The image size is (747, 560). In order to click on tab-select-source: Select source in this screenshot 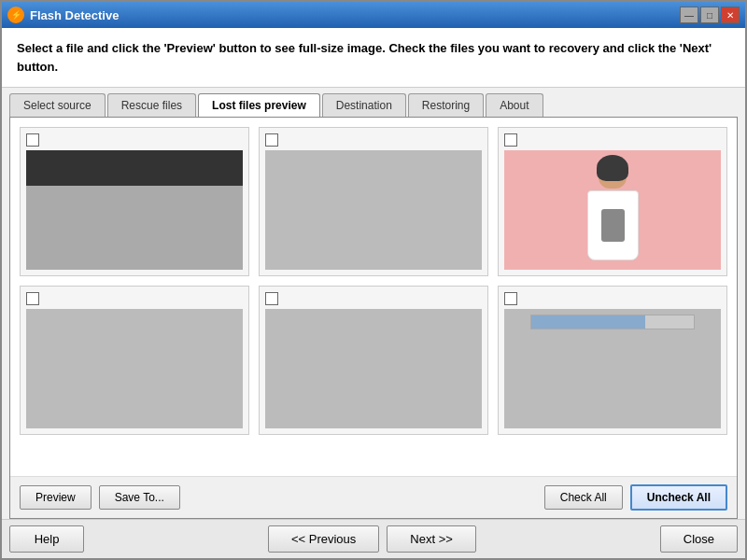, I will do `click(58, 105)`.